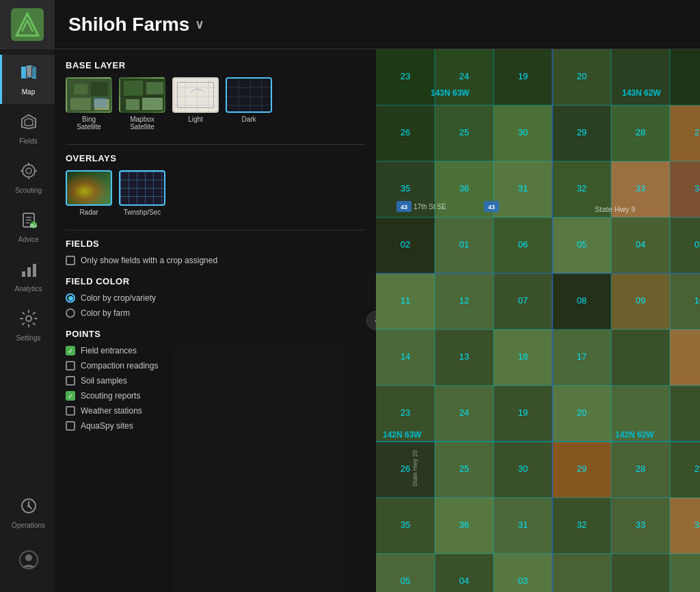 The image size is (700, 592). What do you see at coordinates (215, 380) in the screenshot?
I see `points-section: POINTS ✓ Field entrances Compaction read…` at bounding box center [215, 380].